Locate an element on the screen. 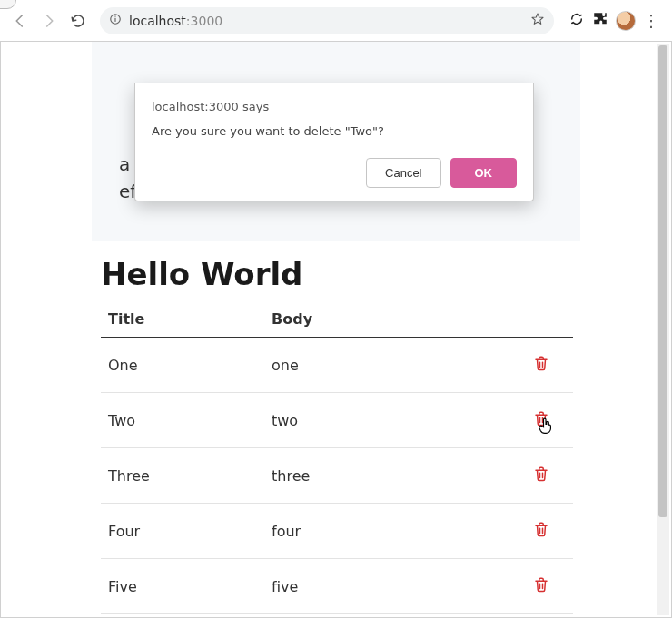 The height and width of the screenshot is (618, 672). confirm-dialog: localhost:3000 says Are you sure you wan… is located at coordinates (334, 142).